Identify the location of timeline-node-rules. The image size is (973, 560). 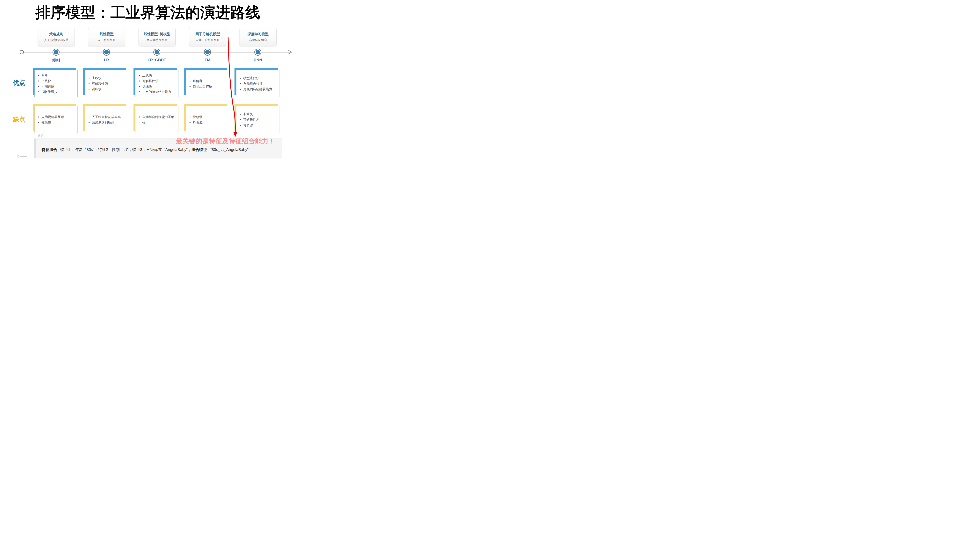
(56, 52).